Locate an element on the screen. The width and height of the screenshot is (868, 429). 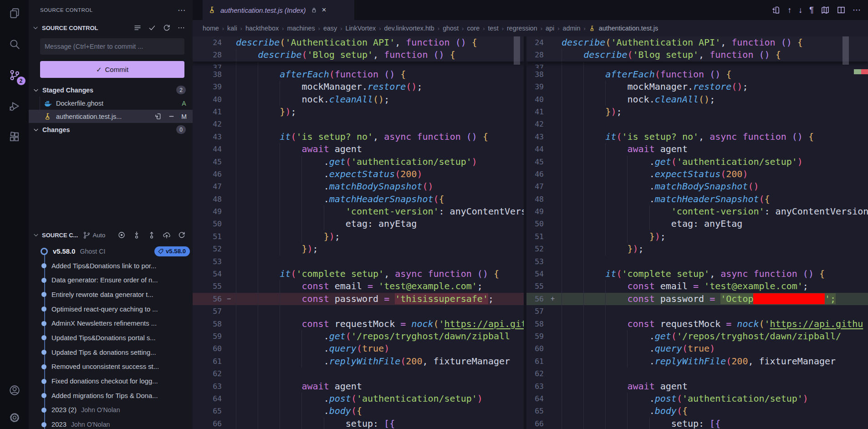
unstage-minus-icon is located at coordinates (171, 117).